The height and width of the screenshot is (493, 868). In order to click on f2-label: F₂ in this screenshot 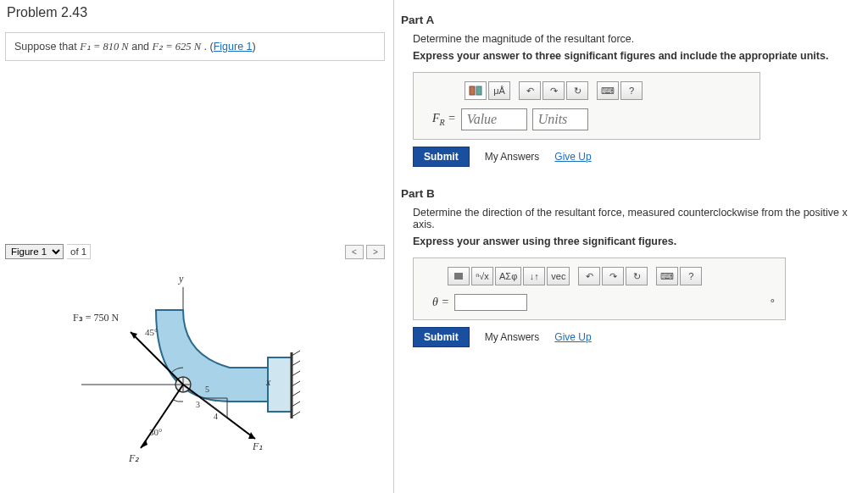, I will do `click(134, 459)`.